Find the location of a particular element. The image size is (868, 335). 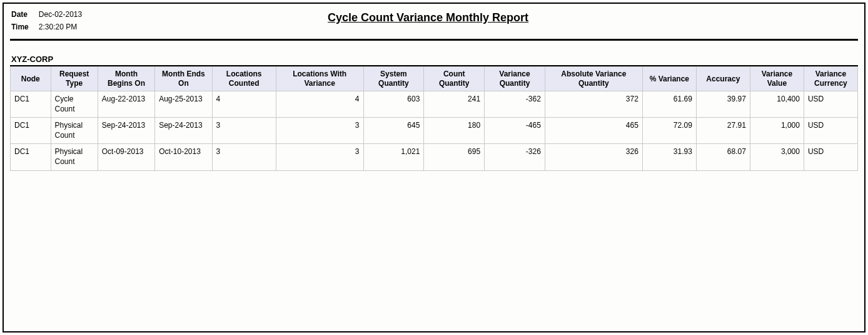

cell-pct-variance: 72.09 is located at coordinates (669, 131).